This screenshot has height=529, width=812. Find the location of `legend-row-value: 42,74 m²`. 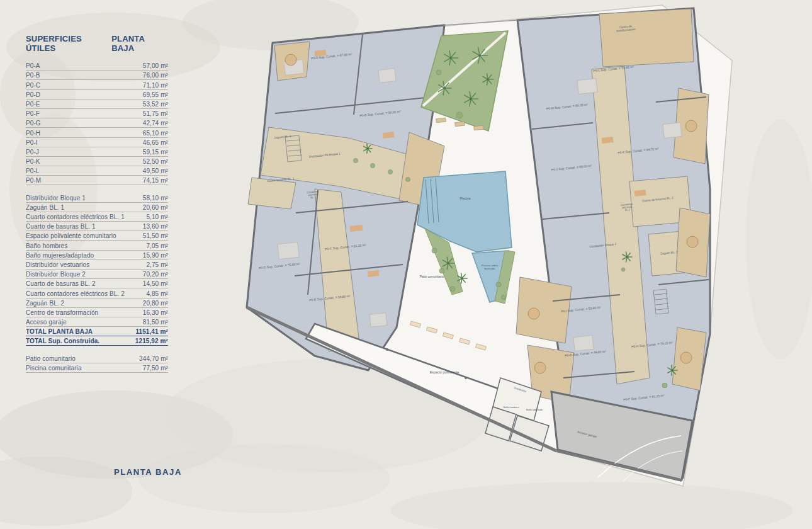

legend-row-value: 42,74 m² is located at coordinates (155, 123).